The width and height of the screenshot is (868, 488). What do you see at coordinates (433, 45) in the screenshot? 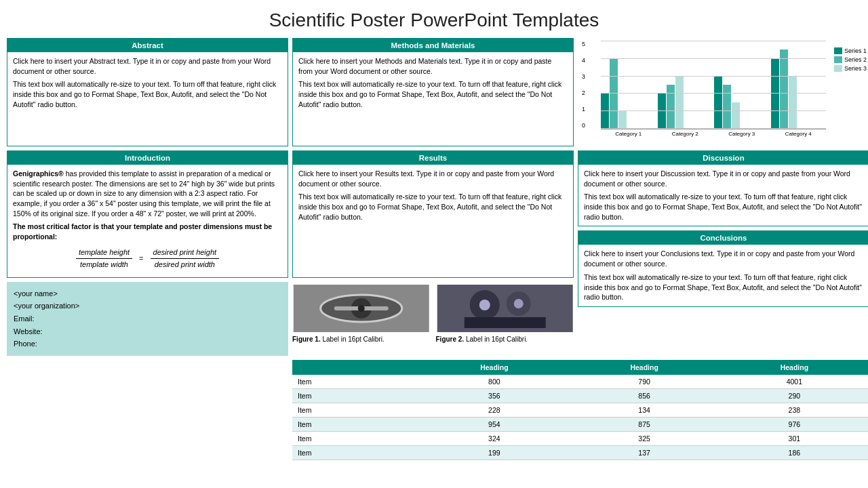
I see `methods-header: Methods and Materials` at bounding box center [433, 45].